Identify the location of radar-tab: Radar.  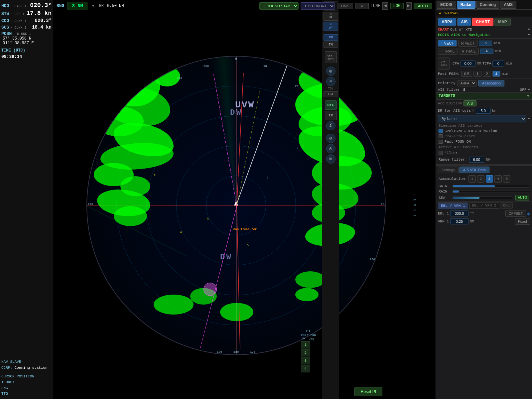
(466, 5).